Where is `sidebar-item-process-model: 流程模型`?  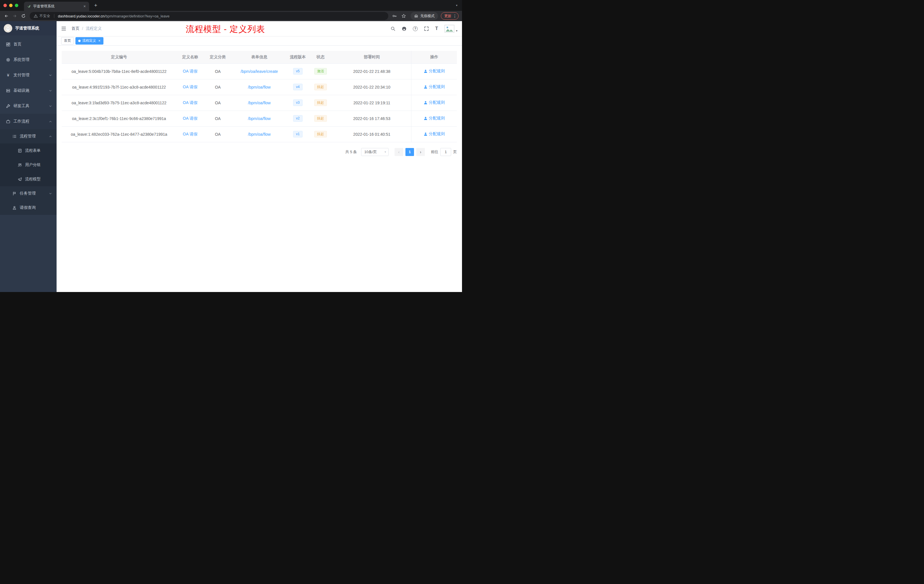 sidebar-item-process-model: 流程模型 is located at coordinates (28, 179).